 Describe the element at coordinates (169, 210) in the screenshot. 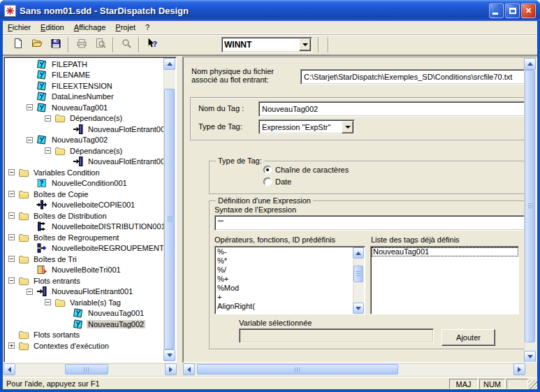

I see `tree-vertical-scrollbar` at that location.